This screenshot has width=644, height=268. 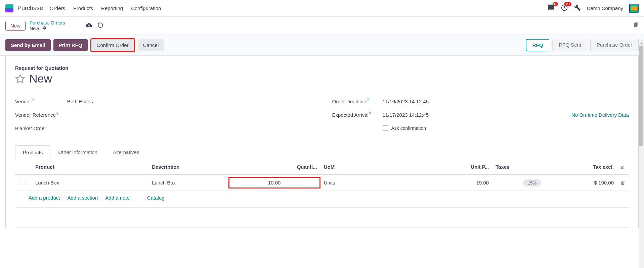 I want to click on trash-icon: 🗑, so click(x=623, y=182).